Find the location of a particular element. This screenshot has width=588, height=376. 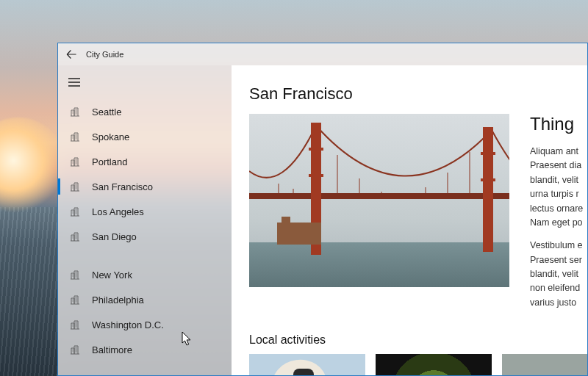

titlebar: City Guide is located at coordinates (323, 54).